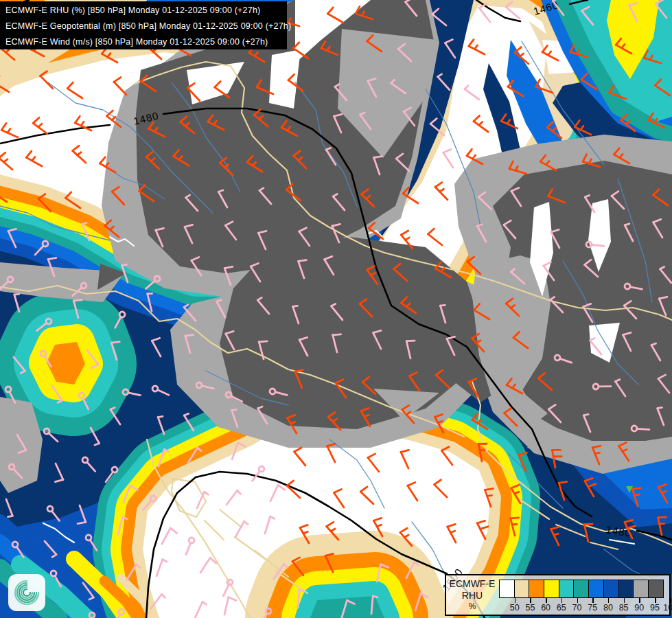 This screenshot has height=618, width=672. What do you see at coordinates (557, 595) in the screenshot?
I see `legend-box: ECMWF-E RHU % 50556065707580859095100` at bounding box center [557, 595].